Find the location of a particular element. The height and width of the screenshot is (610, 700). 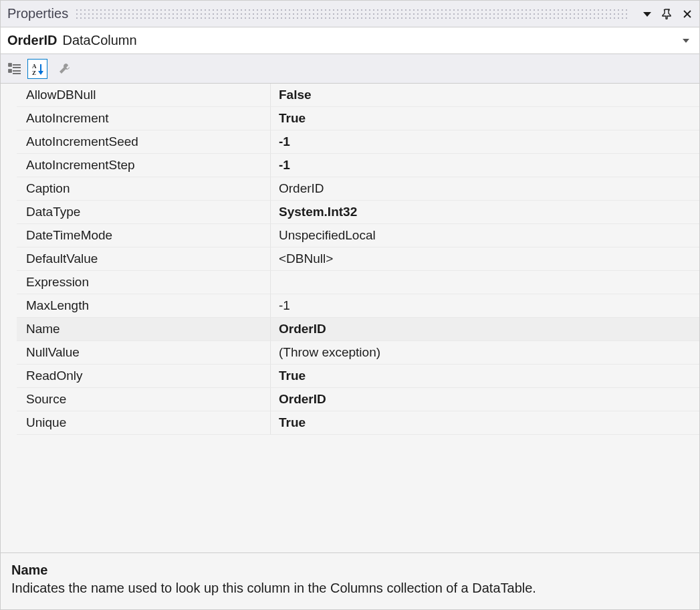

property-row: DataTypeSystem.Int32 is located at coordinates (350, 213).